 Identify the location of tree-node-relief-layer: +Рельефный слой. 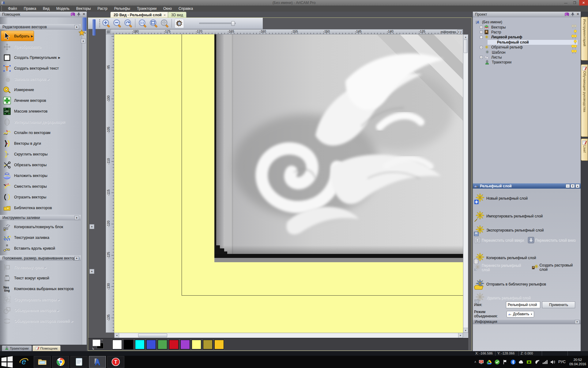
(527, 42).